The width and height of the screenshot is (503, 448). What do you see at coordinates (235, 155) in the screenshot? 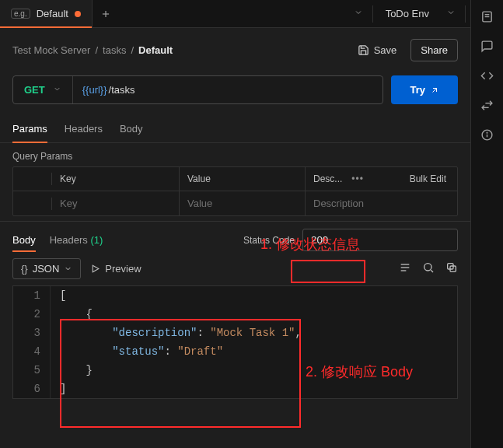
I see `query-params-title: Query Params` at bounding box center [235, 155].